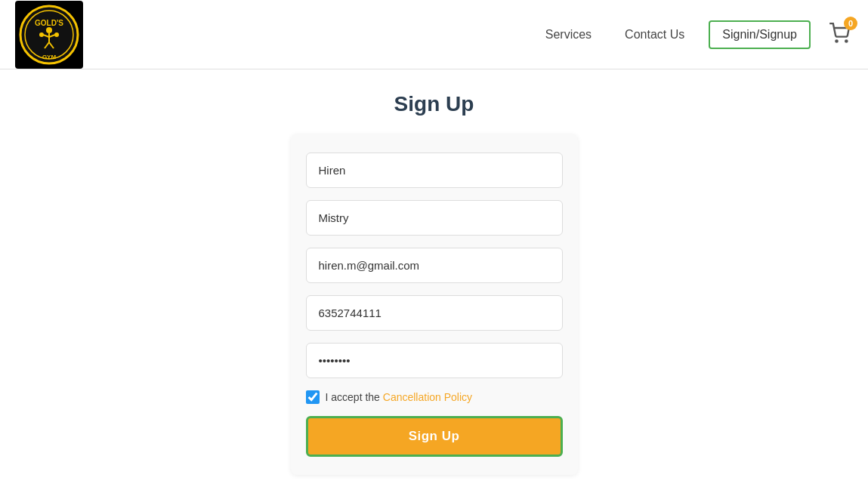 The height and width of the screenshot is (490, 868). I want to click on phone-input, so click(434, 313).